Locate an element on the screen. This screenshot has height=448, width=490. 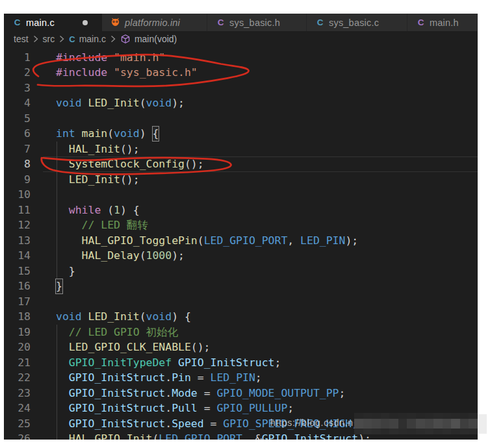
code-token: (); is located at coordinates (130, 149).